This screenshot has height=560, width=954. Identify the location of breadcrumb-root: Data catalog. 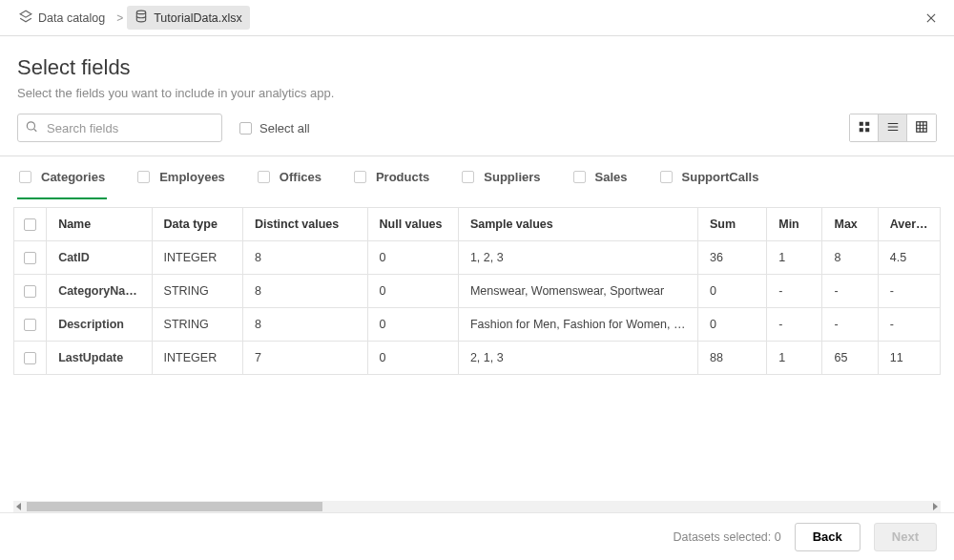
(62, 17).